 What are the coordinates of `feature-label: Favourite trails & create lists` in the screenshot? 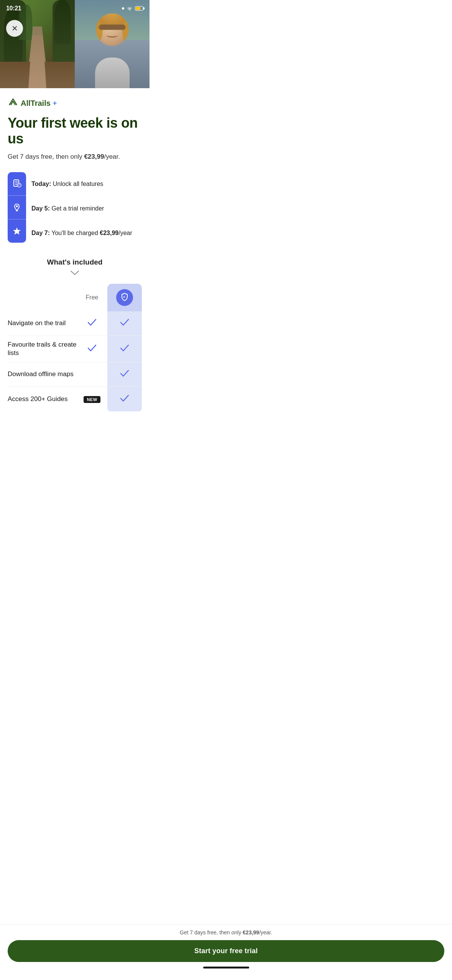 It's located at (42, 349).